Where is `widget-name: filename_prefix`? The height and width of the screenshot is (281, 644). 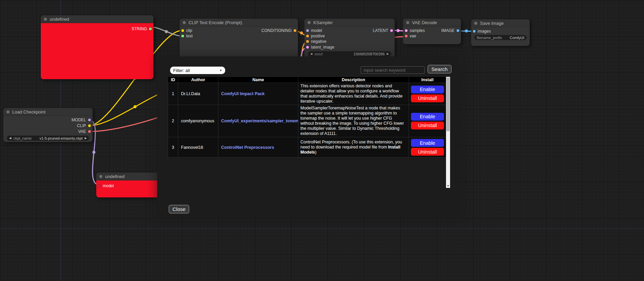
widget-name: filename_prefix is located at coordinates (489, 38).